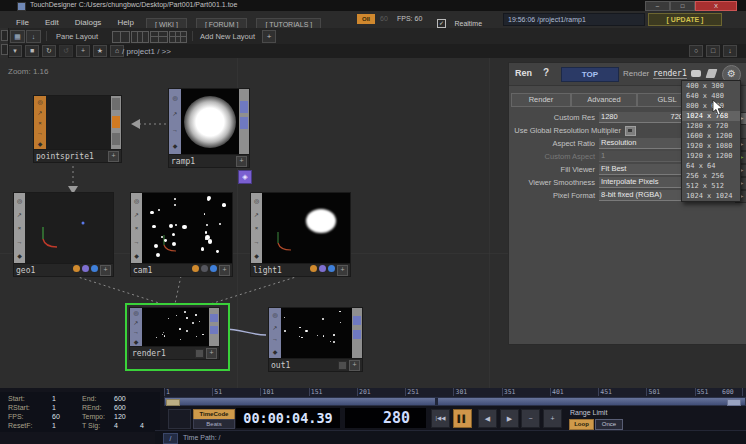 The image size is (746, 444). I want to click on resolution-option: 1024 x 768, so click(711, 116).